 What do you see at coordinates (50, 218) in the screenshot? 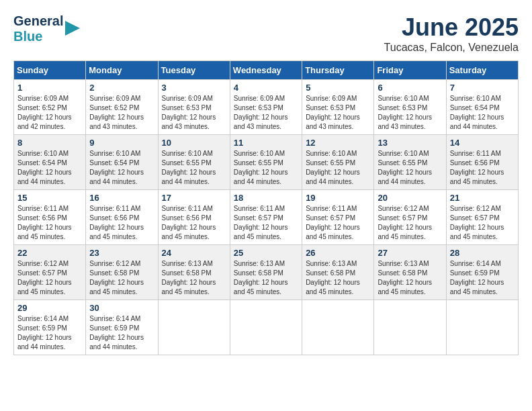
I see `calendar-cell: 15Sunrise: 6:11 AM Sunset: 6:56 PM Dayli…` at bounding box center [50, 218].